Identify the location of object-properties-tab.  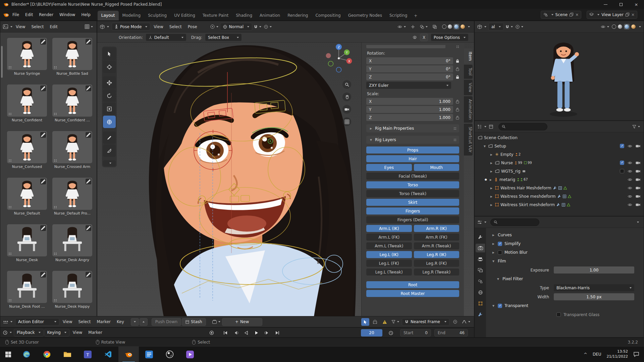
(480, 303).